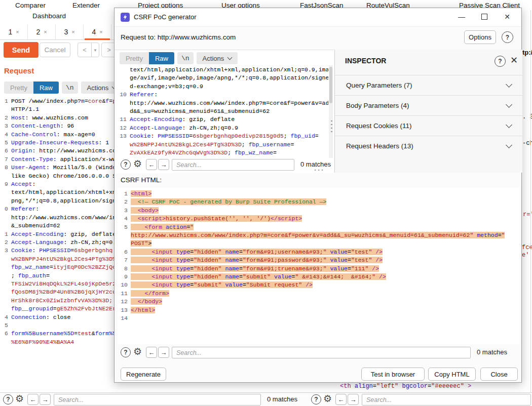  What do you see at coordinates (58, 284) in the screenshot?
I see `code-line: TFSiW2Vi8HqDQkL%2FL4s0jKpDe5r2` at bounding box center [58, 284].